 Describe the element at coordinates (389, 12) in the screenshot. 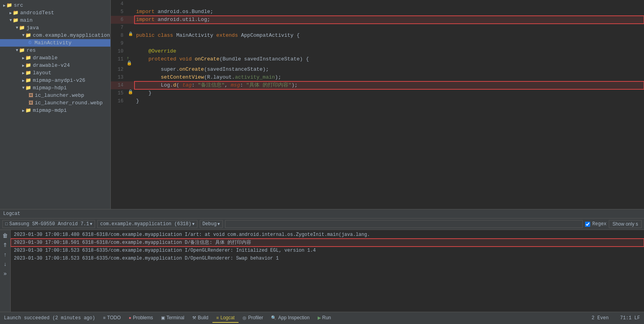

I see `line-content-5: import android.os.Bundle;` at that location.